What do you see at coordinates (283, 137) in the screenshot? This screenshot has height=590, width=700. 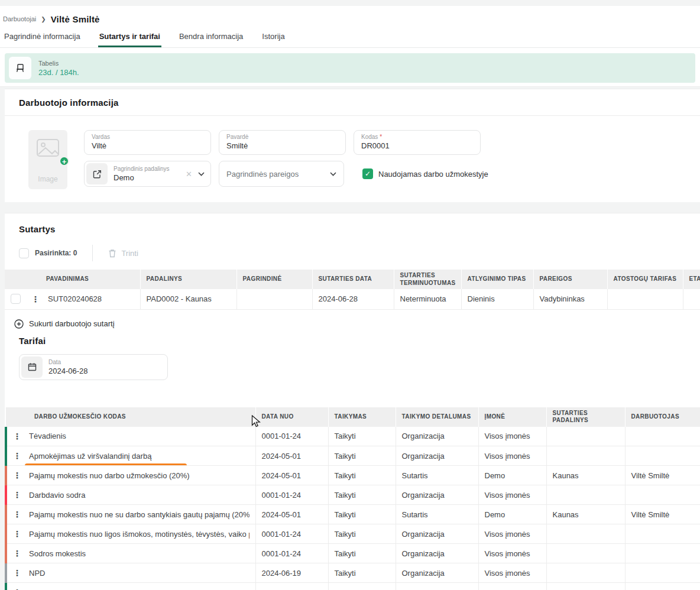 I see `last-name-label: Pavardė` at bounding box center [283, 137].